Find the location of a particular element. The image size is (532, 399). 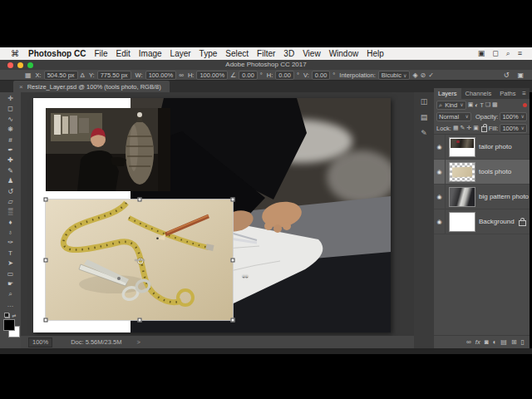

lasso-tool: ∿ is located at coordinates (10, 120).